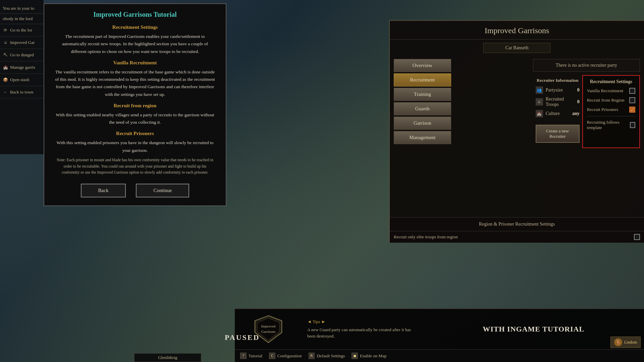 The width and height of the screenshot is (644, 362). Describe the element at coordinates (576, 114) in the screenshot. I see `culture-value: any` at that location.